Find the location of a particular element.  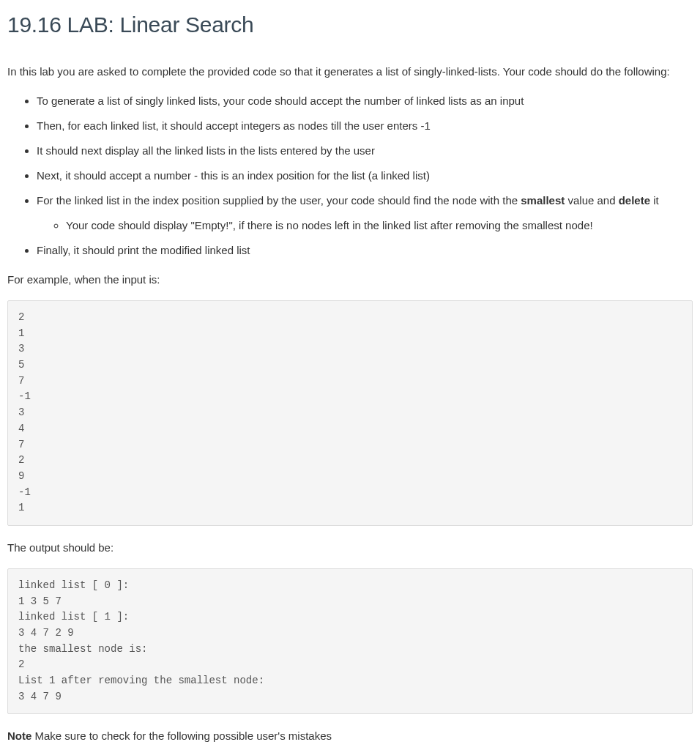

intro-paragraph: In this lab you are asked to complete th… is located at coordinates (350, 72).